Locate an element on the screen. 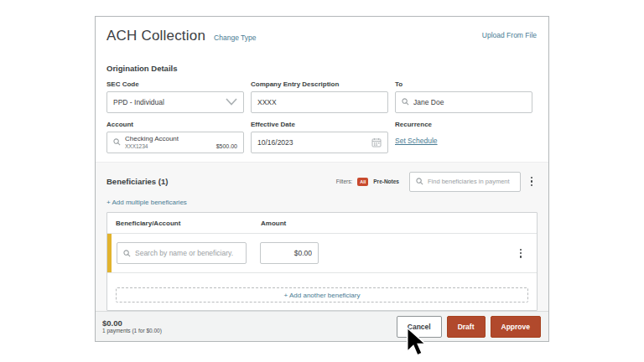  recurrence-label: Recurrence is located at coordinates (464, 124).